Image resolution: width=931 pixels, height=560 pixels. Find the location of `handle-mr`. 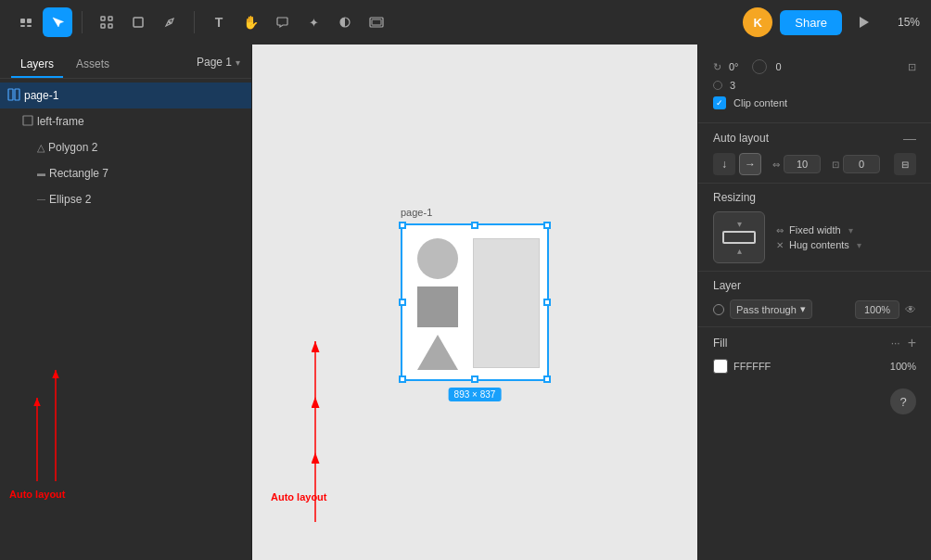

handle-mr is located at coordinates (547, 302).